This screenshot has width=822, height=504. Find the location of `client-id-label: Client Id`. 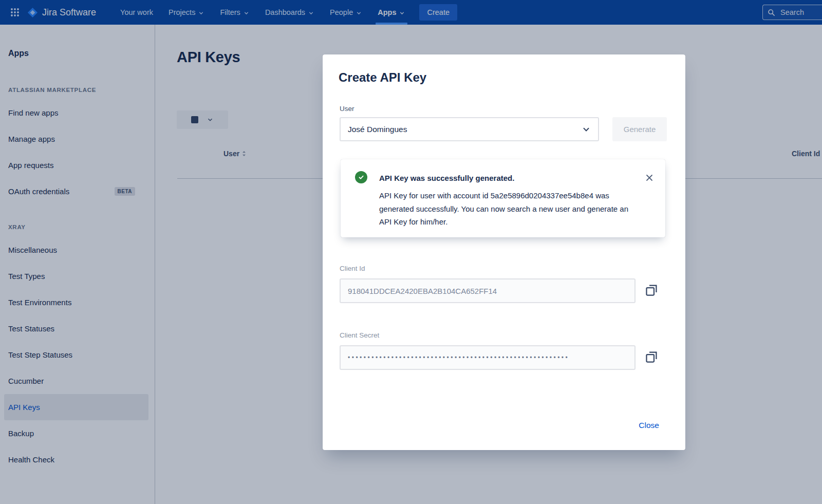

client-id-label: Client Id is located at coordinates (352, 268).